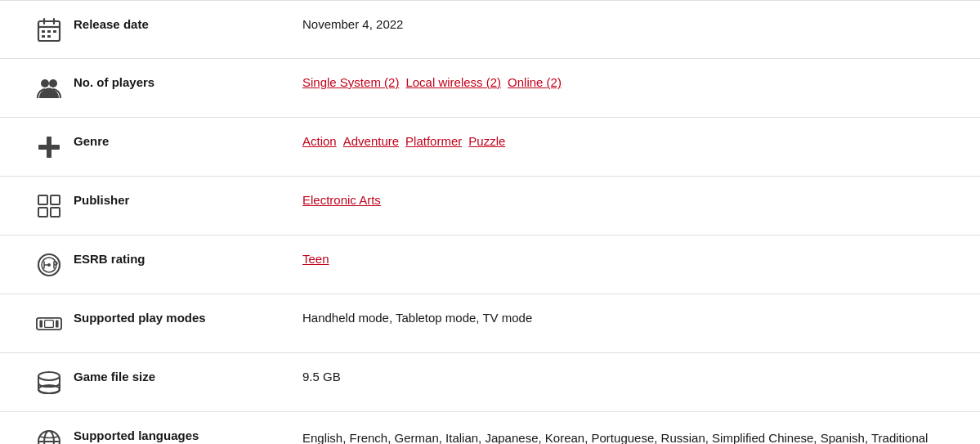 Image resolution: width=980 pixels, height=444 pixels. I want to click on genre-link-adventure: Adventure, so click(371, 141).